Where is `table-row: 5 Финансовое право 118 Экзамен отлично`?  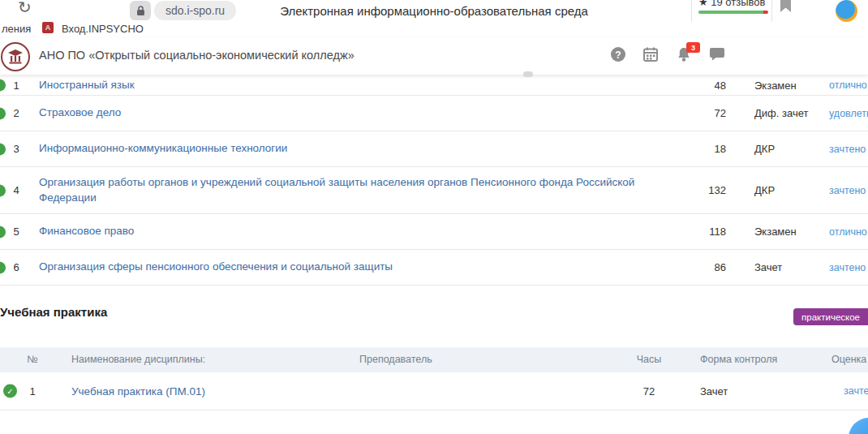
table-row: 5 Финансовое право 118 Экзамен отлично is located at coordinates (434, 232).